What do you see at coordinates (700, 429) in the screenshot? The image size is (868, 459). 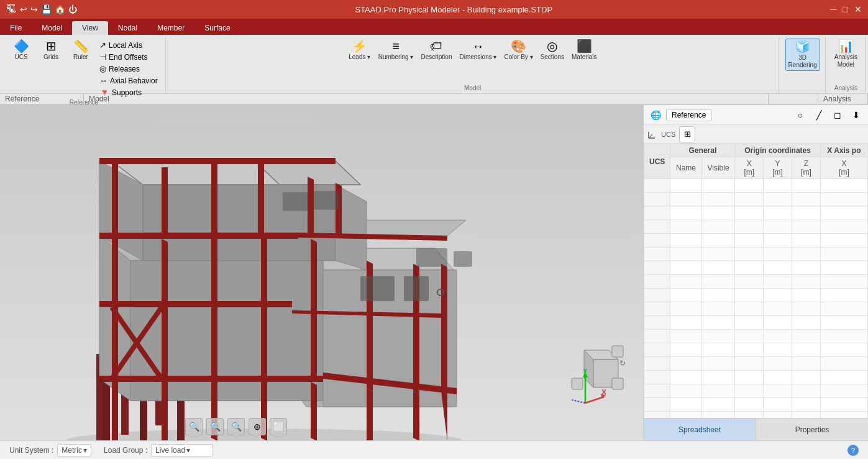 I see `spreadsheet-button: Spreadsheet` at bounding box center [700, 429].